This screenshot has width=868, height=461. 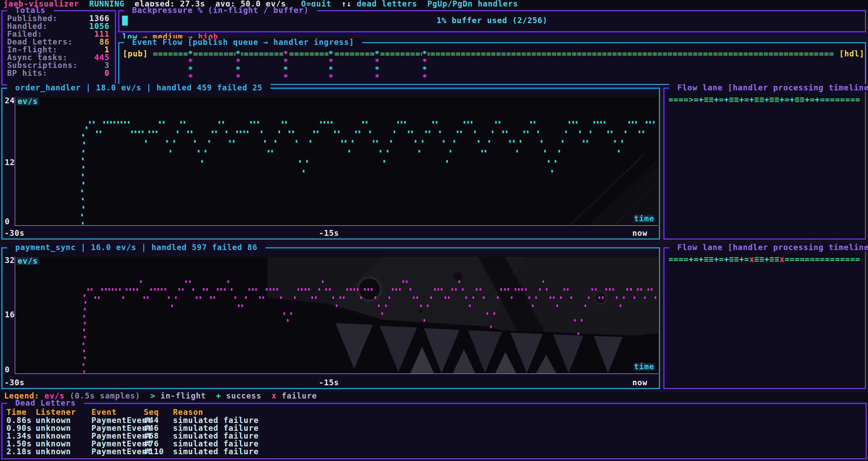 What do you see at coordinates (10, 315) in the screenshot?
I see `y-tick-mid: 16` at bounding box center [10, 315].